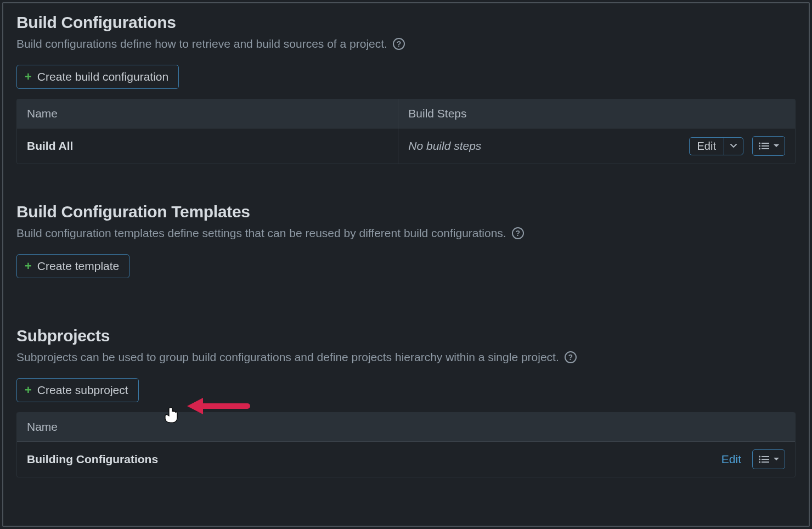 The image size is (812, 529). What do you see at coordinates (597, 114) in the screenshot?
I see `column-header-build-steps: Build Steps` at bounding box center [597, 114].